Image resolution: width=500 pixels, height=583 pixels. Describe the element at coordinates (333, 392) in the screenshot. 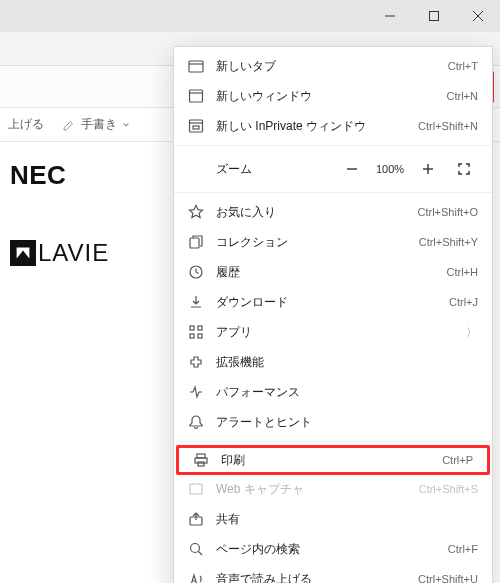

I see `menu-performance: パフォーマンス` at that location.